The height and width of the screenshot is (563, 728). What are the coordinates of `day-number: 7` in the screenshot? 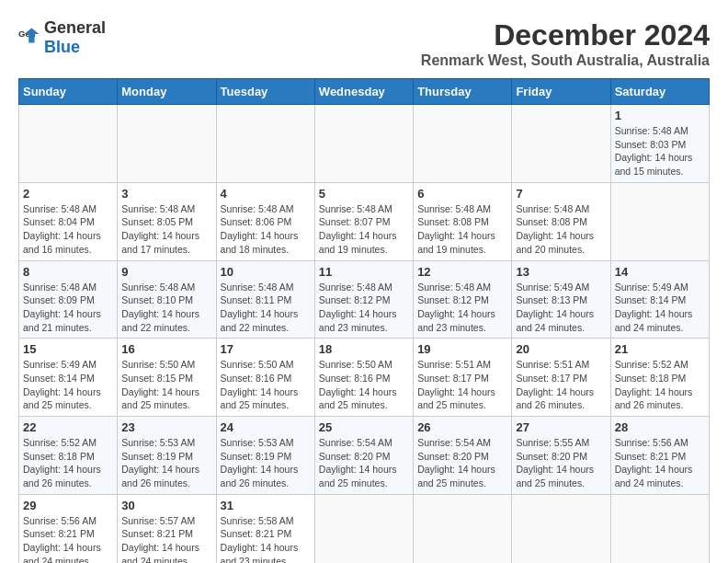 It's located at (561, 193).